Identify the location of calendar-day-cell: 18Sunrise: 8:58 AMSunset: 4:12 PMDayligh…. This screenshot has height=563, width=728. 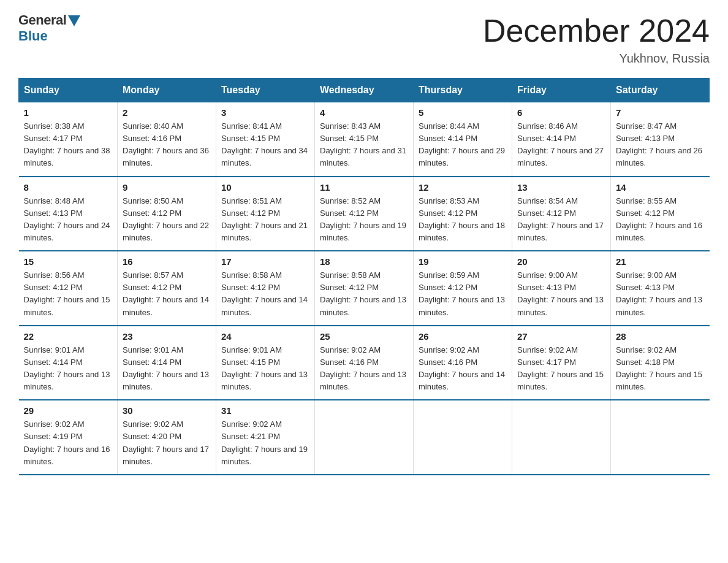
(364, 288).